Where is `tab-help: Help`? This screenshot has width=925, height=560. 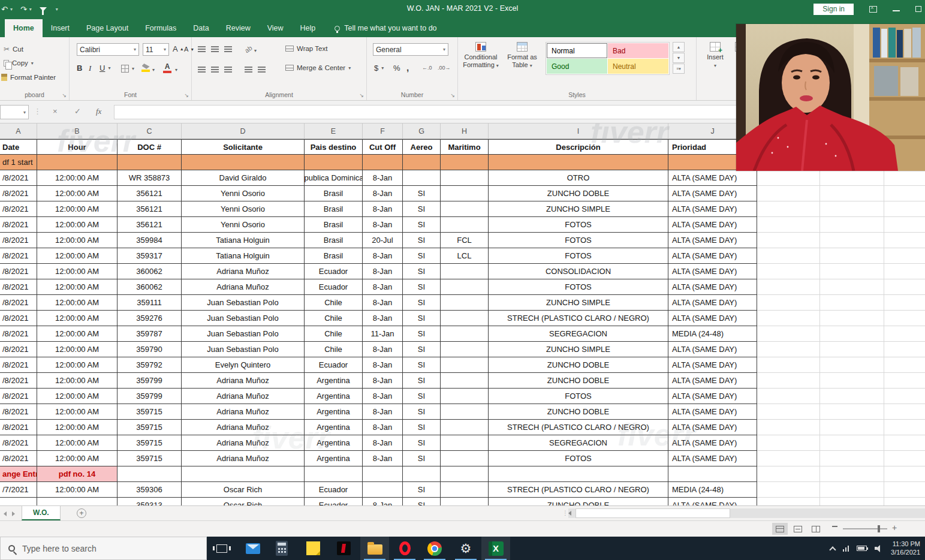 tab-help: Help is located at coordinates (308, 28).